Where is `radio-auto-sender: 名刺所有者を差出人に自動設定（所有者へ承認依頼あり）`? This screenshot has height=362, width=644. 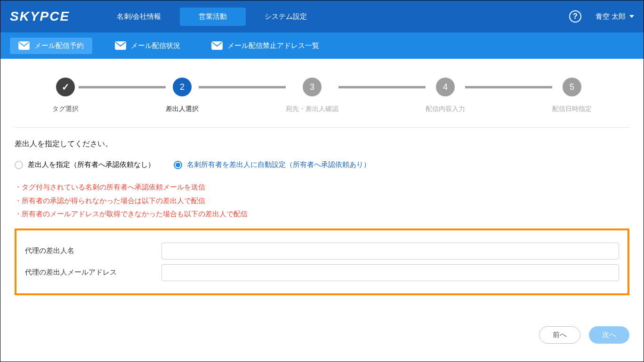 radio-auto-sender: 名刺所有者を差出人に自動設定（所有者へ承認依頼あり） is located at coordinates (272, 165).